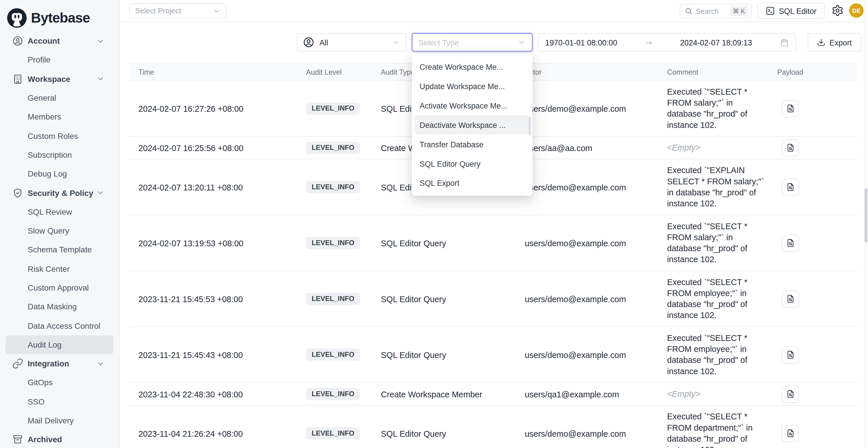  What do you see at coordinates (324, 42) in the screenshot?
I see `actor-filter-value: All` at bounding box center [324, 42].